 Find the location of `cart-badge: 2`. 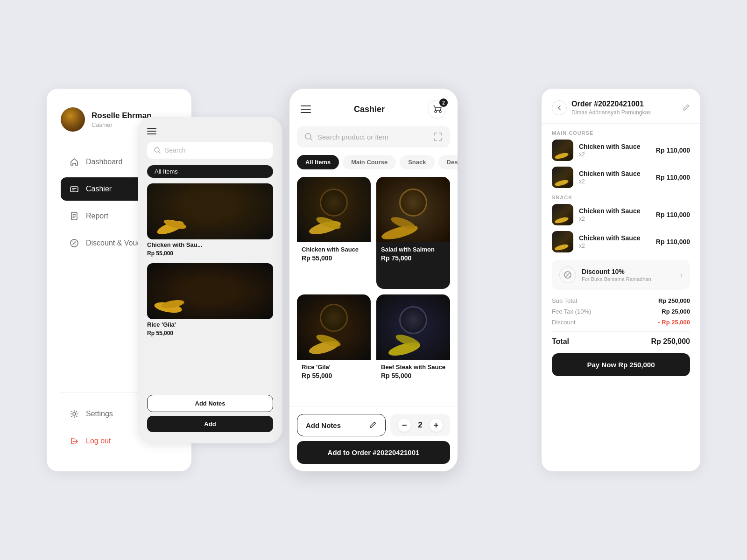

cart-badge: 2 is located at coordinates (444, 103).